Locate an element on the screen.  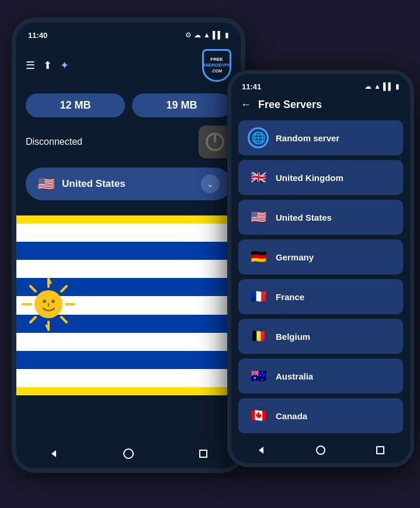
flag-ca: 🇨🇦 is located at coordinates (258, 416).